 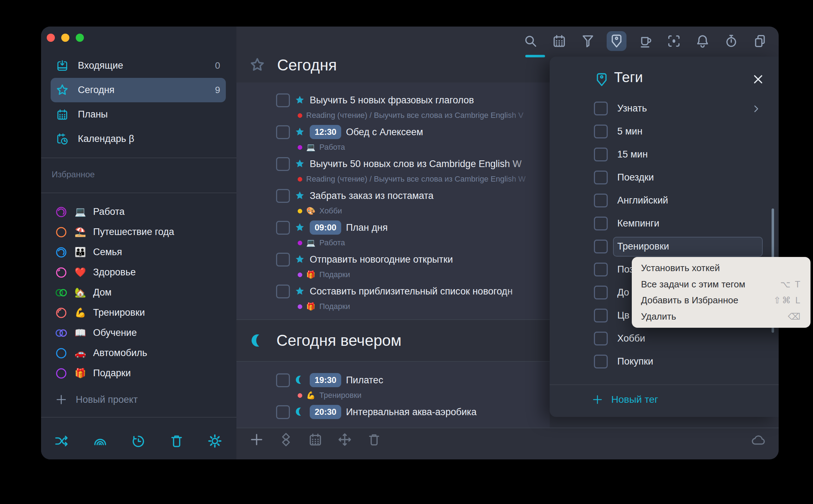 I want to click on sidebar-item-calendar-beta: Календарь β, so click(x=138, y=139).